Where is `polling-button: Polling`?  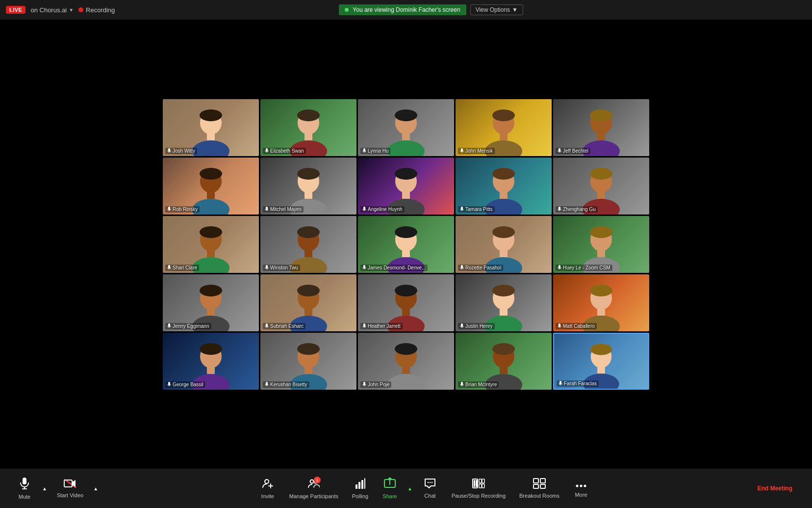 polling-button: Polling is located at coordinates (360, 488).